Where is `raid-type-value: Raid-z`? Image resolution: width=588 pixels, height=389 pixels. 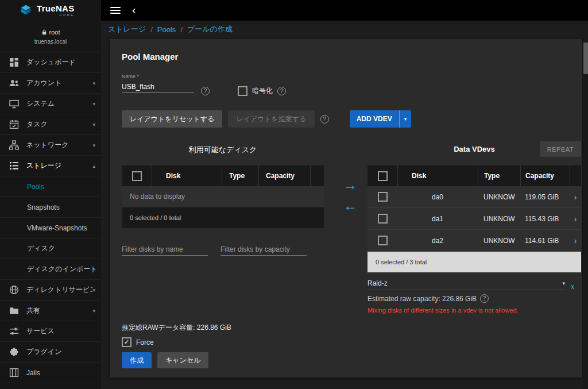 raid-type-value: Raid-z is located at coordinates (378, 283).